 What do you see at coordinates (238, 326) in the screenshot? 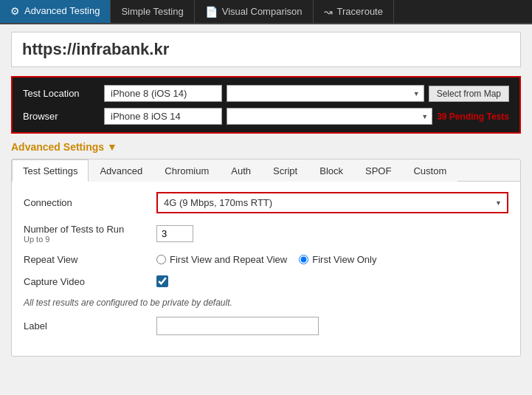
I see `label-input` at bounding box center [238, 326].